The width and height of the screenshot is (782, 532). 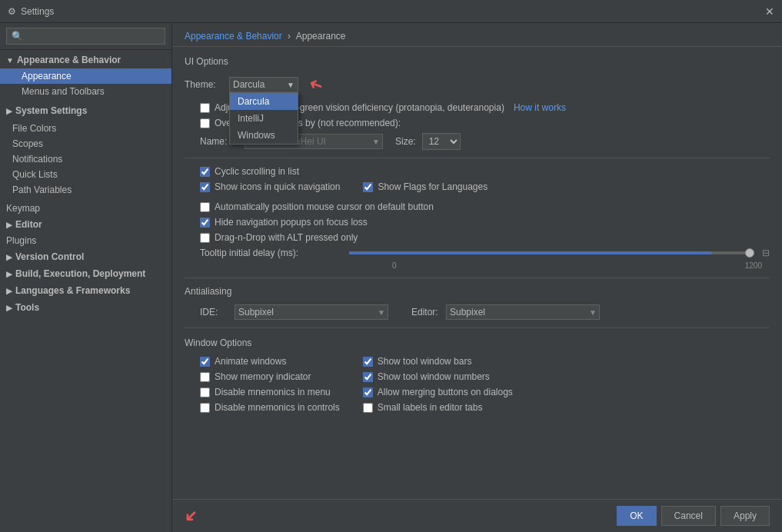 What do you see at coordinates (264, 85) in the screenshot?
I see `theme-dropdown-container: Darcula ▼ Darcula IntelliJ Windows` at bounding box center [264, 85].